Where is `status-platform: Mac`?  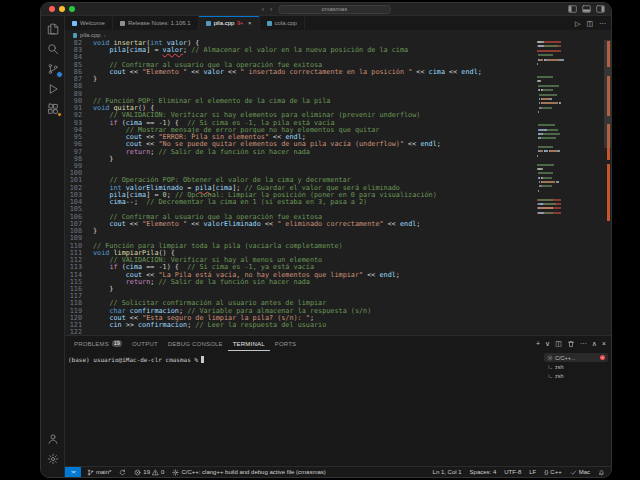 status-platform: Mac is located at coordinates (580, 472).